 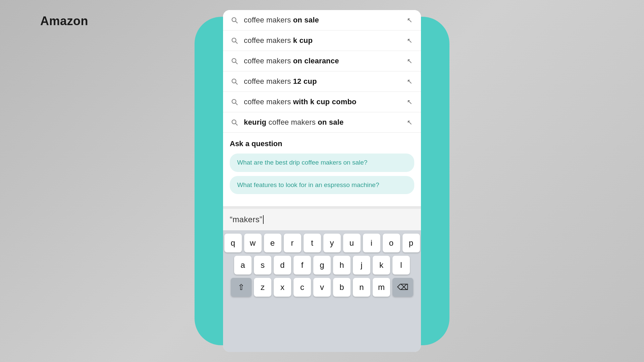 I want to click on key-x: x, so click(x=282, y=287).